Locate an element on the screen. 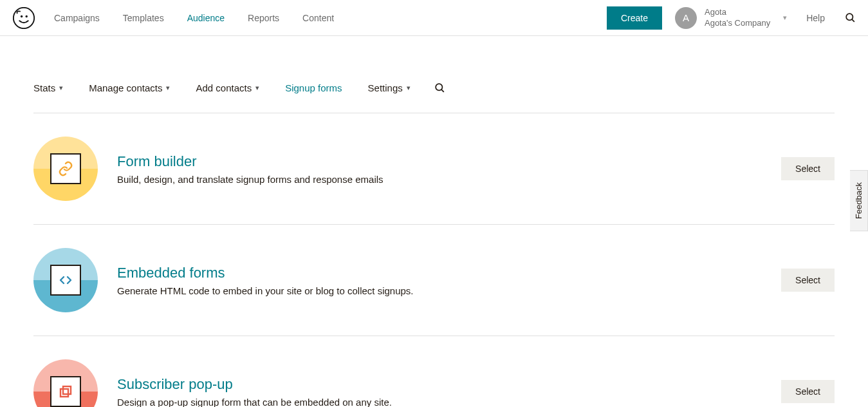 This screenshot has width=868, height=407. nav-templates: Templates is located at coordinates (143, 18).